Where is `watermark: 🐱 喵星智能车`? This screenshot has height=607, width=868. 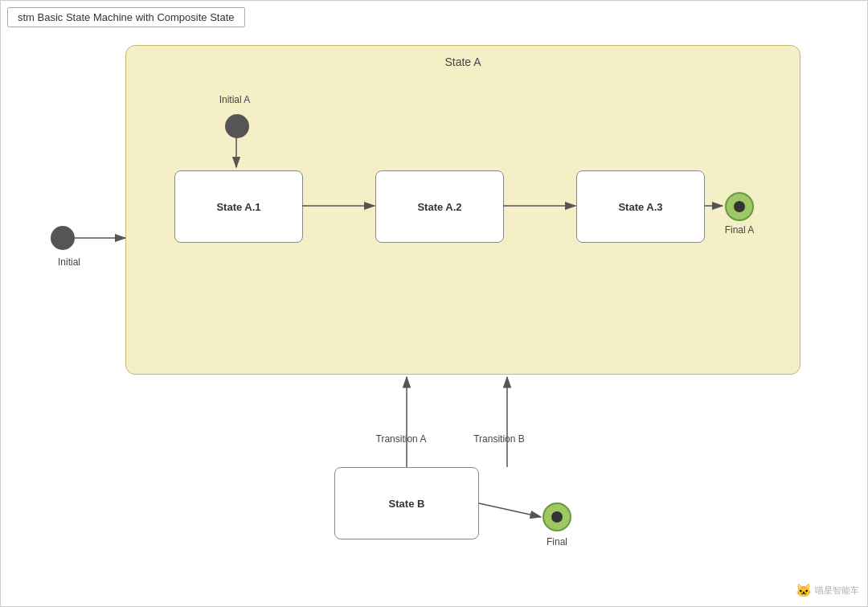 watermark: 🐱 喵星智能车 is located at coordinates (828, 590).